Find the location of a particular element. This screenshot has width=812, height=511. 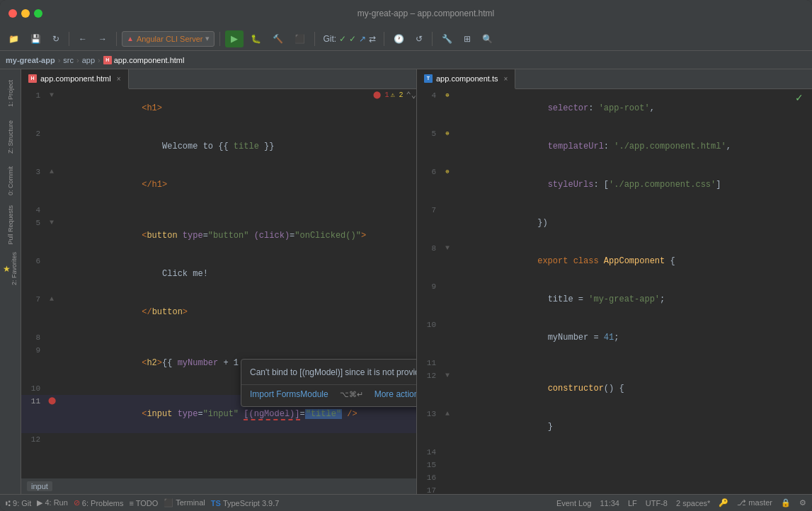

breadcrumb-file: H app.component.html is located at coordinates (144, 60).